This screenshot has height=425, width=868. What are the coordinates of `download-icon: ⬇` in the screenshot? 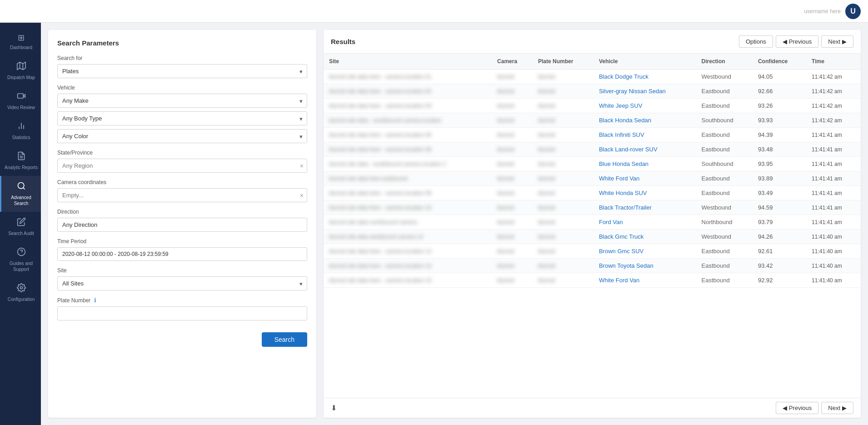 It's located at (334, 408).